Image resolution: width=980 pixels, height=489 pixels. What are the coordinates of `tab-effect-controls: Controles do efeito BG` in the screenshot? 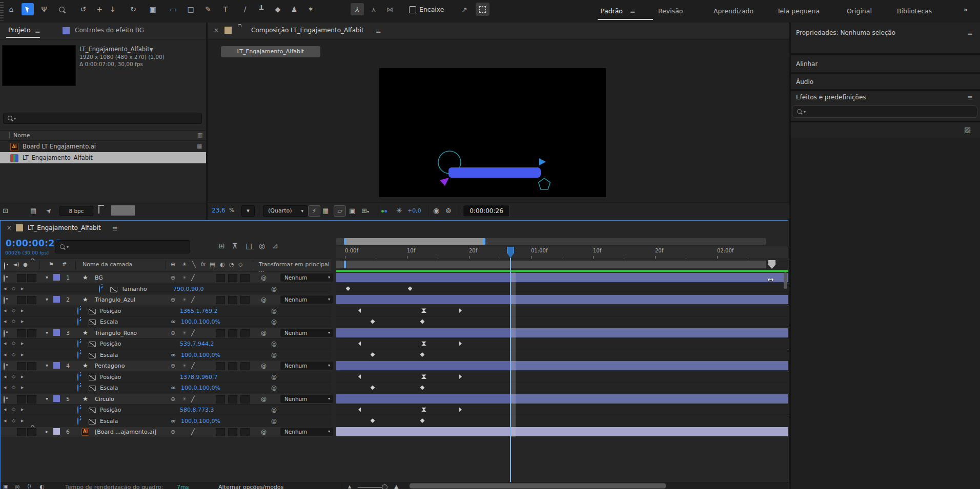 It's located at (110, 30).